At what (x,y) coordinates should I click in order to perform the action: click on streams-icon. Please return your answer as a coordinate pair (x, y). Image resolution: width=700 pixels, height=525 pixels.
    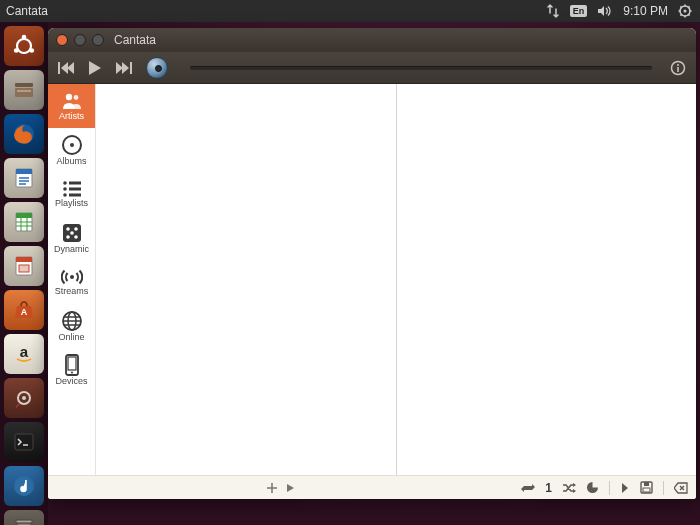
    Looking at the image, I should click on (72, 277).